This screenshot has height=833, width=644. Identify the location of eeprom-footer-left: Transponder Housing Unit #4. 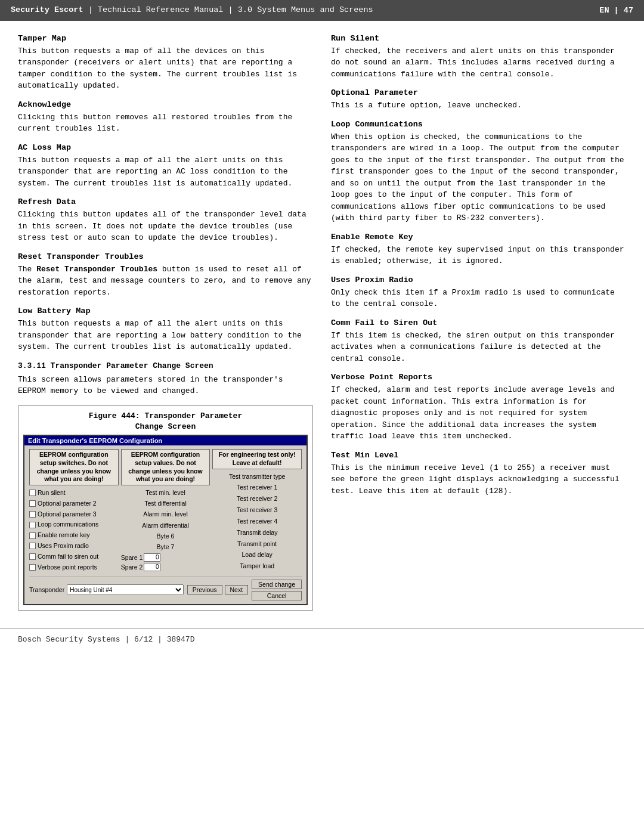
(106, 590).